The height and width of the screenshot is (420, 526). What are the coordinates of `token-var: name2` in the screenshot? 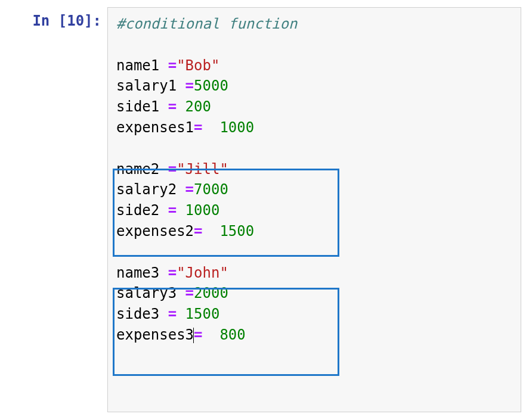 It's located at (138, 169).